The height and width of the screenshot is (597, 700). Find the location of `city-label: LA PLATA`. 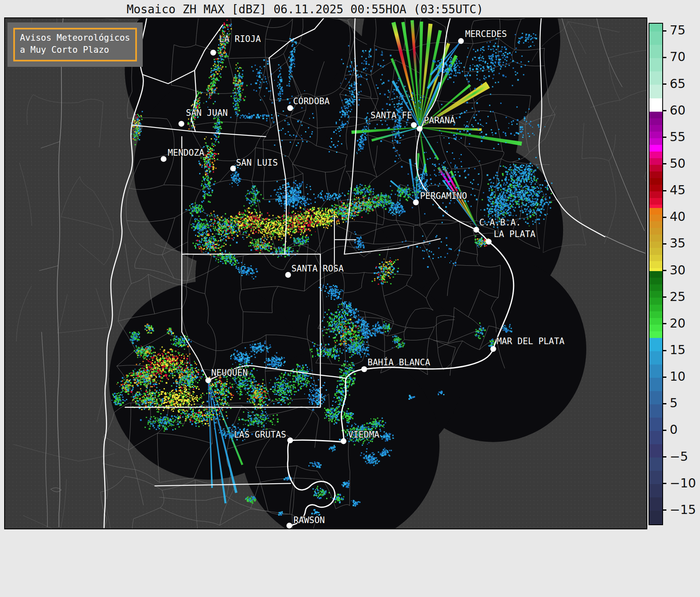

city-label: LA PLATA is located at coordinates (515, 234).